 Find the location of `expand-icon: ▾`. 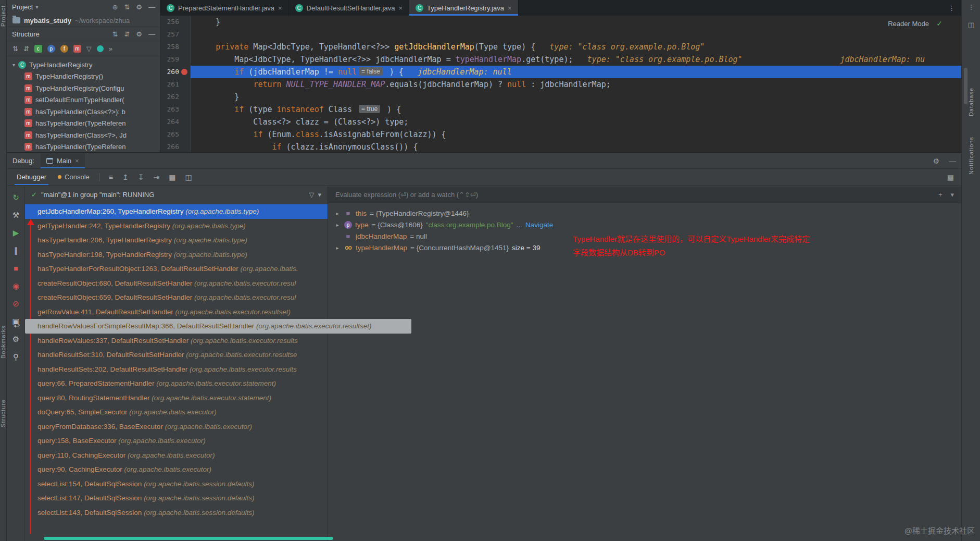

expand-icon: ▾ is located at coordinates (14, 65).